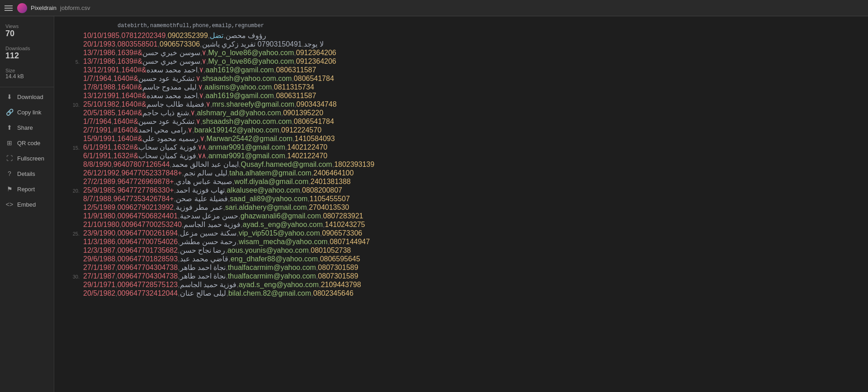  What do you see at coordinates (461, 207) in the screenshot?
I see `table-row: 12/5/1989,00962790213992,عمر مطر فوزية,s…` at bounding box center [461, 207].